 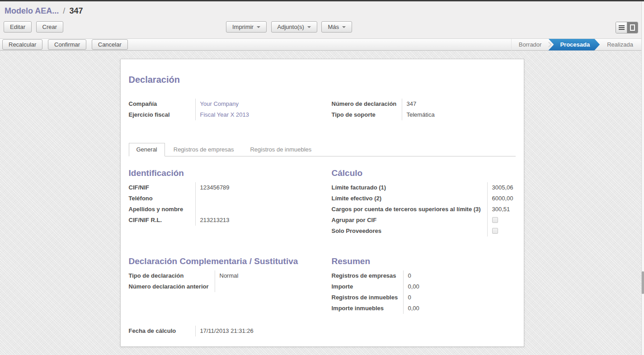 What do you see at coordinates (424, 276) in the screenshot?
I see `field-company-records: Registros de empresas 0` at bounding box center [424, 276].